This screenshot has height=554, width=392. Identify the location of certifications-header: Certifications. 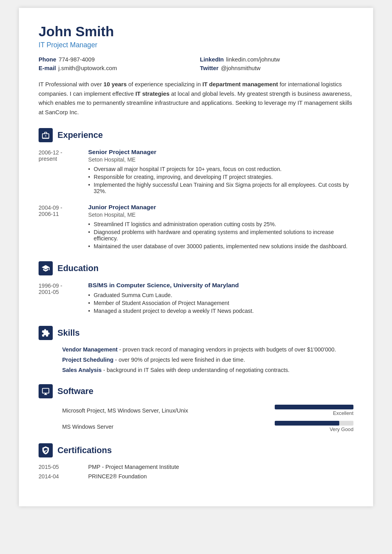
(196, 450).